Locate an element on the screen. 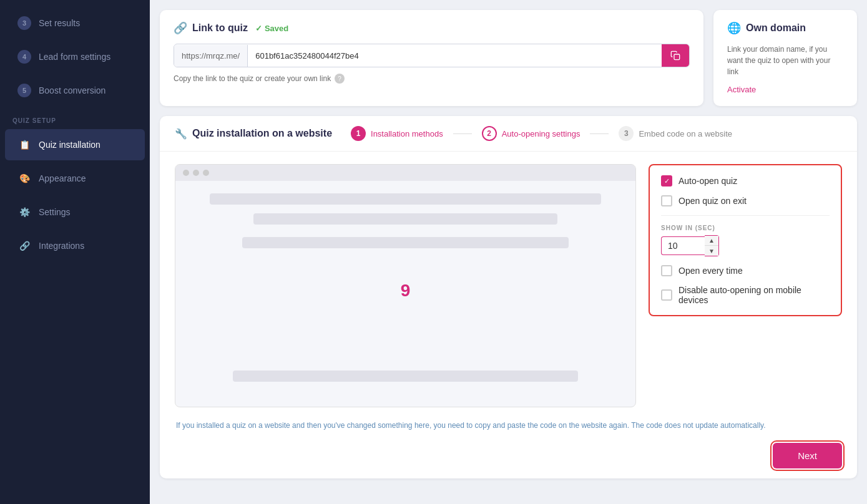 Image resolution: width=867 pixels, height=504 pixels. saved-badge: ✓ Saved is located at coordinates (272, 29).